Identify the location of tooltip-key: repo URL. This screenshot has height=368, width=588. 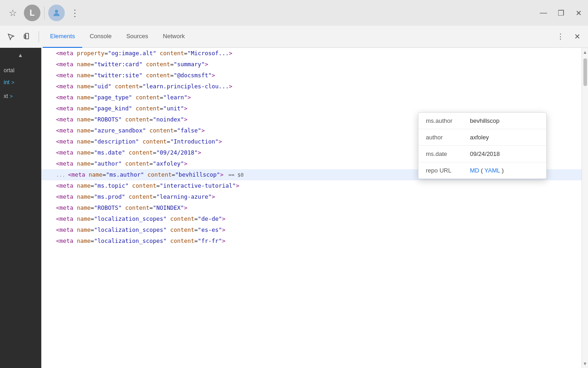
(444, 170).